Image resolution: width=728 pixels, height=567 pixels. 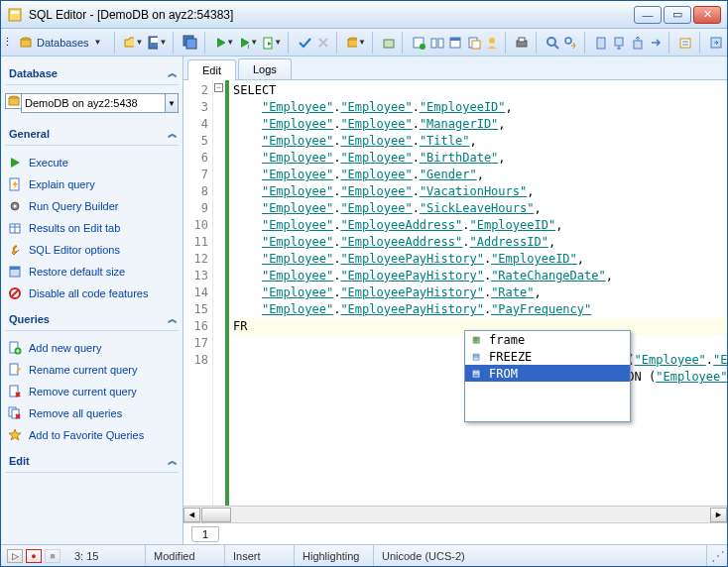 I want to click on horizontal-scrollbar: ◄ ►, so click(x=455, y=513).